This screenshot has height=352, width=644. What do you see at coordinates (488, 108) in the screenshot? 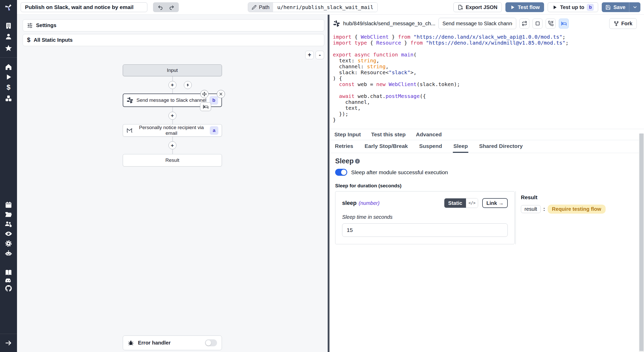
I see `code-line: text,` at bounding box center [488, 108].